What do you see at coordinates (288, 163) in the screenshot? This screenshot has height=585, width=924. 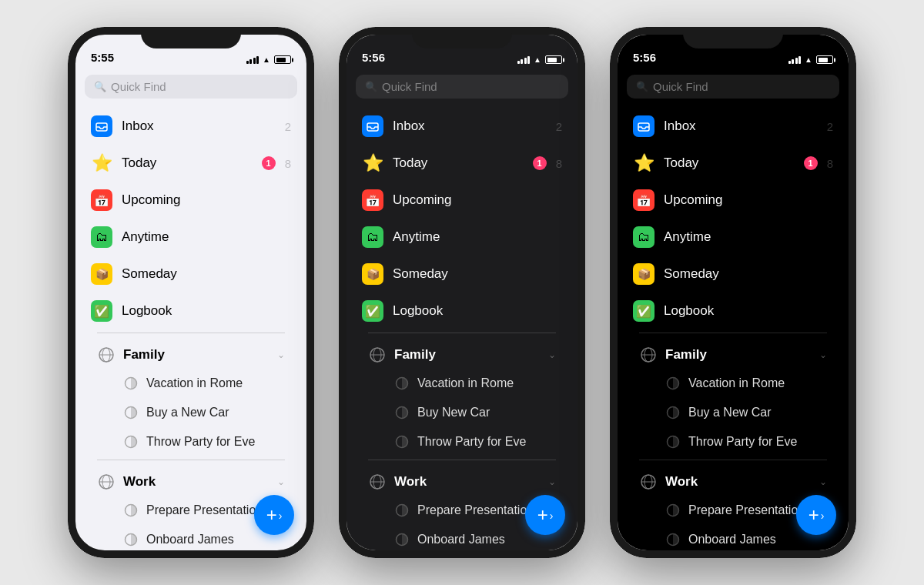 I see `today-count: 8` at bounding box center [288, 163].